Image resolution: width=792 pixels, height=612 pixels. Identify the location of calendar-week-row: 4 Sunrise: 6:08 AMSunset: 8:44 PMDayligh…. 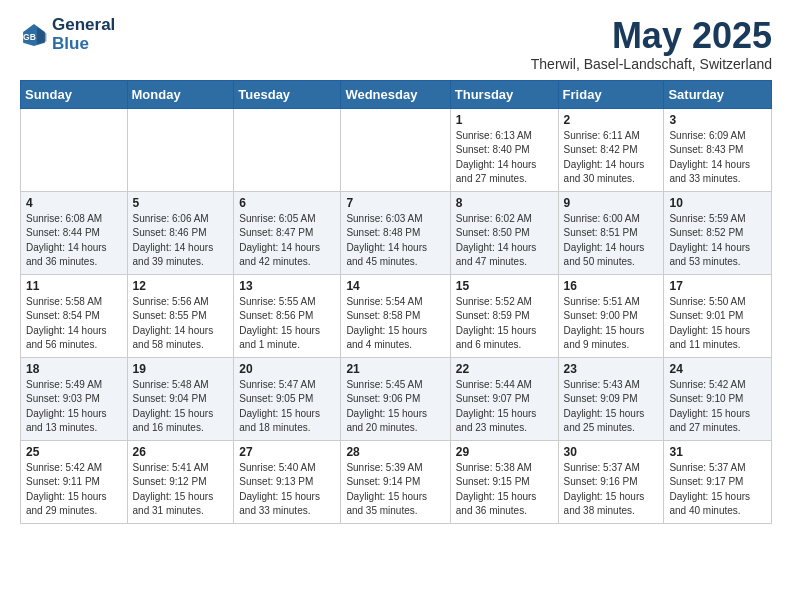
(396, 232).